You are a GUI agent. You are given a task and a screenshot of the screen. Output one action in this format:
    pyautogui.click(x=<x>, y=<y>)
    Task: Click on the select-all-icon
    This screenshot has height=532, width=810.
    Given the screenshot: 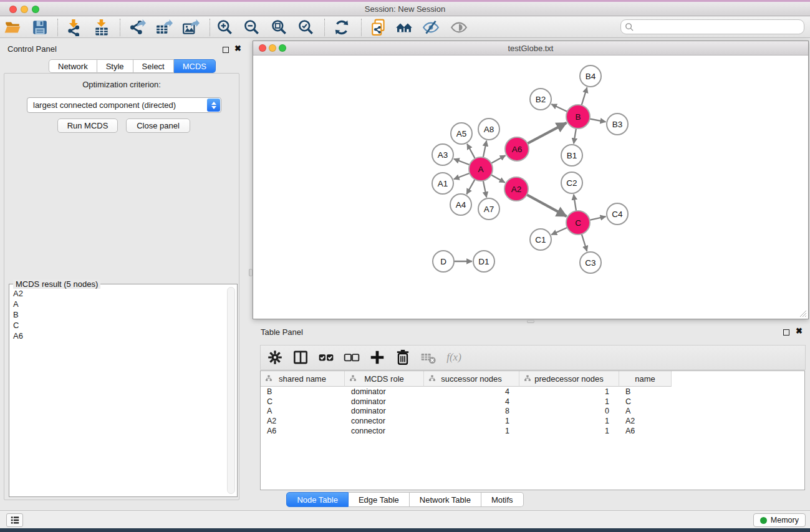 What is the action you would take?
    pyautogui.click(x=326, y=357)
    